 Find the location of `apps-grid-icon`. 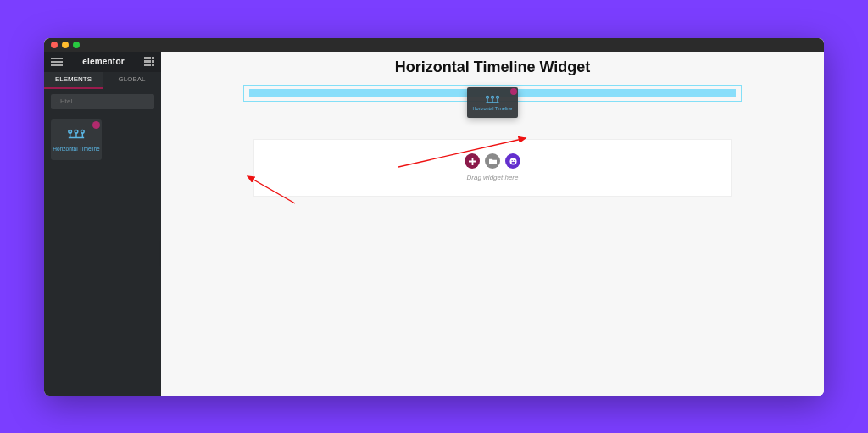

apps-grid-icon is located at coordinates (149, 62).